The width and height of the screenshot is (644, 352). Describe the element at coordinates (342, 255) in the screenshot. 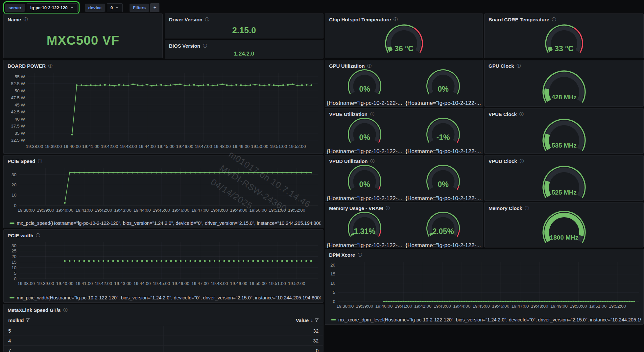

I see `panel-title: DPM Xcore` at that location.